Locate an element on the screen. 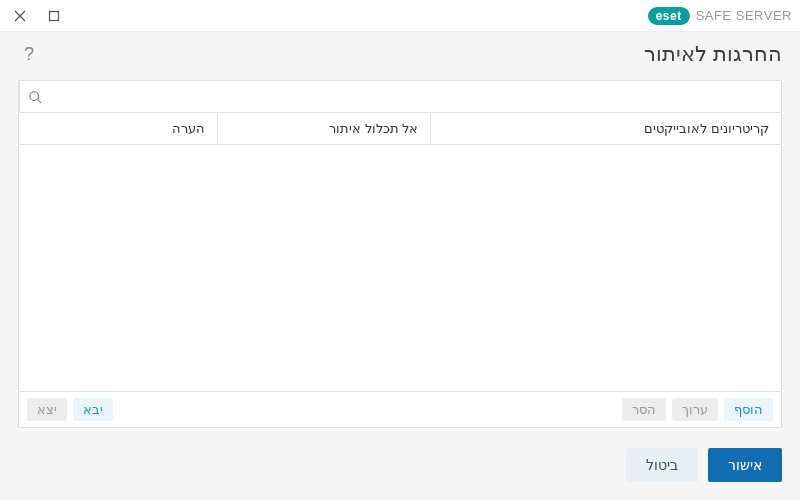  footer: אישור ביטול is located at coordinates (400, 465).